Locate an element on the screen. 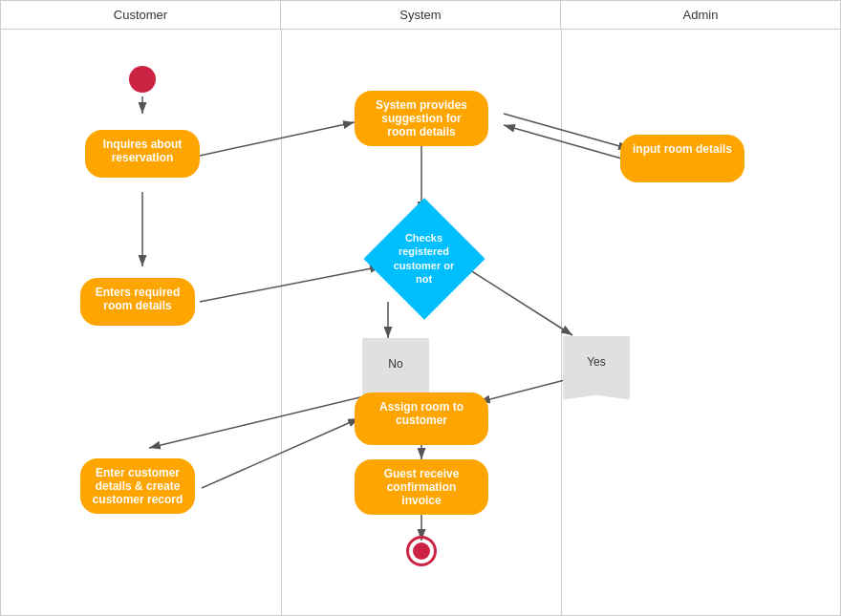  guest-receive-node: Guest receive confirmation invoice is located at coordinates (421, 487).